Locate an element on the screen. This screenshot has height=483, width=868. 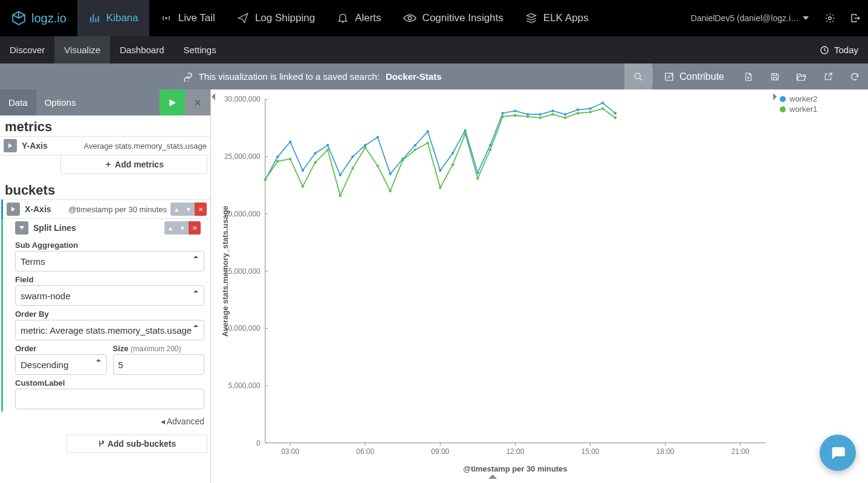
collapse-bottom is located at coordinates (493, 477).